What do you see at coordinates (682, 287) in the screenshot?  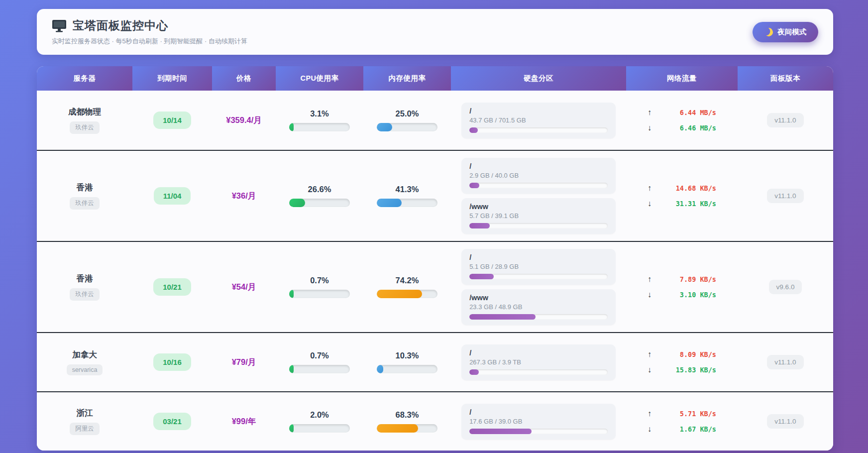 I see `network-cell: ↑7.89 KB/s ↓3.10 KB/s` at bounding box center [682, 287].